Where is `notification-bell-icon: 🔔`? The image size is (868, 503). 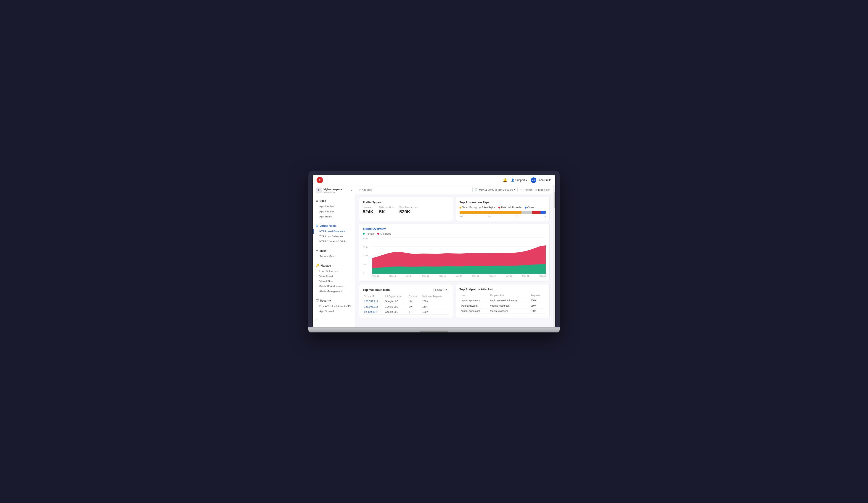
notification-bell-icon: 🔔 is located at coordinates (505, 180).